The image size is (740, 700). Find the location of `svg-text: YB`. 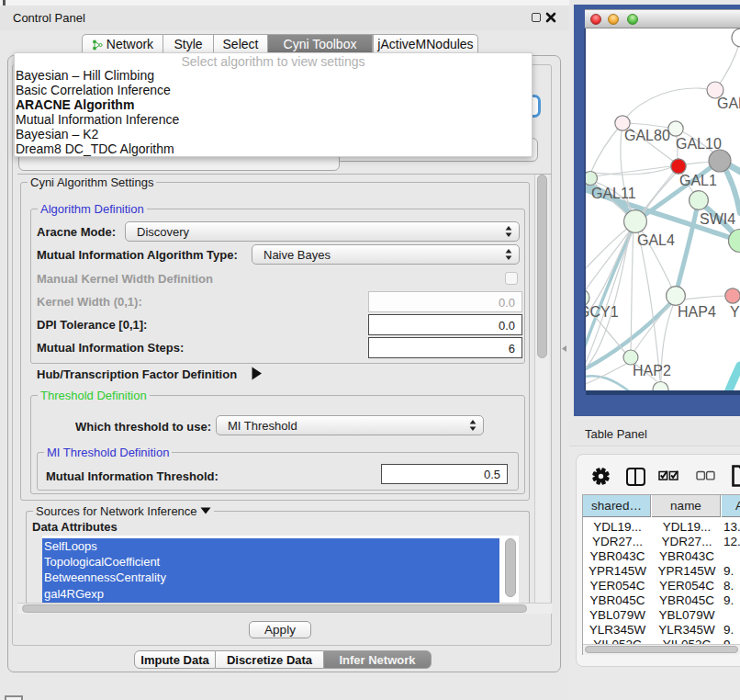

svg-text: YB is located at coordinates (734, 312).